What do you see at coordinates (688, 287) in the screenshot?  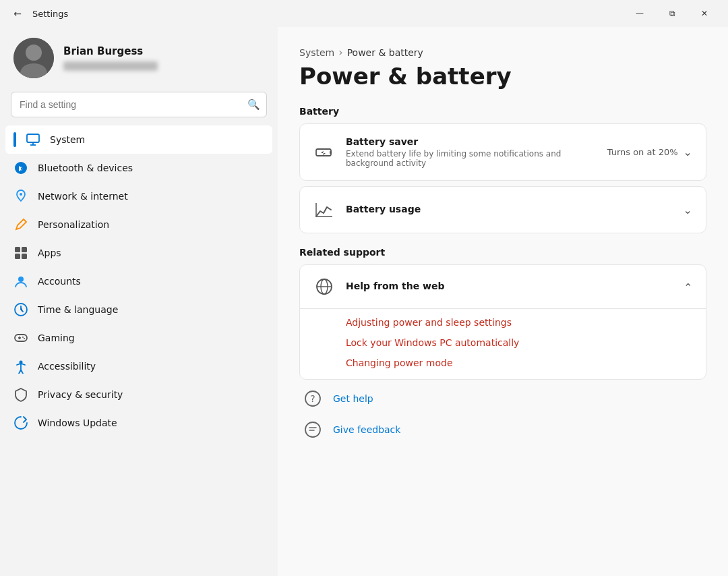 I see `help-chevron-wrap: ⌄` at bounding box center [688, 287].